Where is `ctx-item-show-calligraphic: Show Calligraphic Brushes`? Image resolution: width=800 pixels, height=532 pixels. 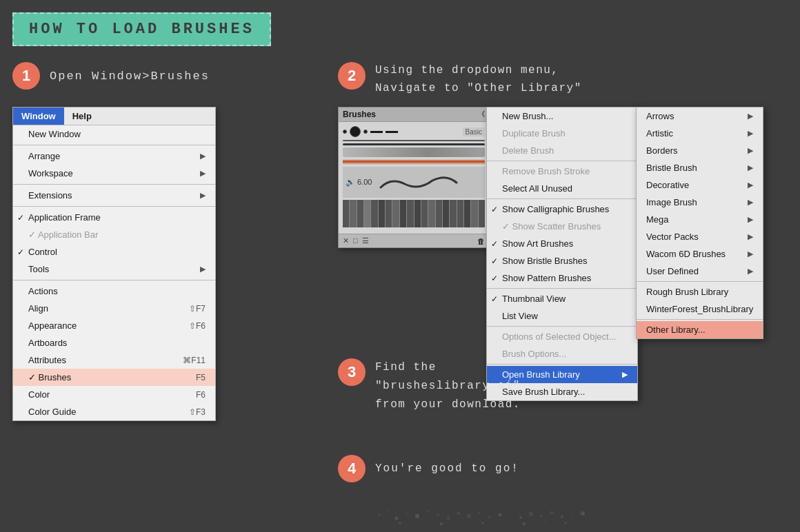 ctx-item-show-calligraphic: Show Calligraphic Brushes is located at coordinates (562, 209).